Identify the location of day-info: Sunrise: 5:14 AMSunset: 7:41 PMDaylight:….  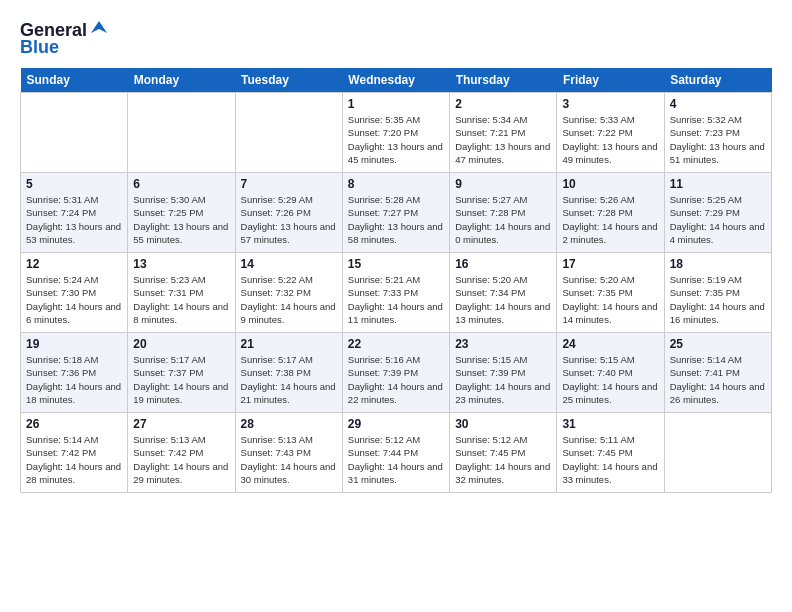
(718, 380).